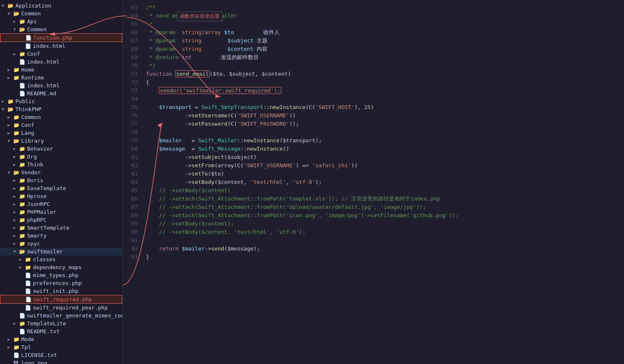  What do you see at coordinates (61, 70) in the screenshot?
I see `tree-item-home: 📁Home` at bounding box center [61, 70].